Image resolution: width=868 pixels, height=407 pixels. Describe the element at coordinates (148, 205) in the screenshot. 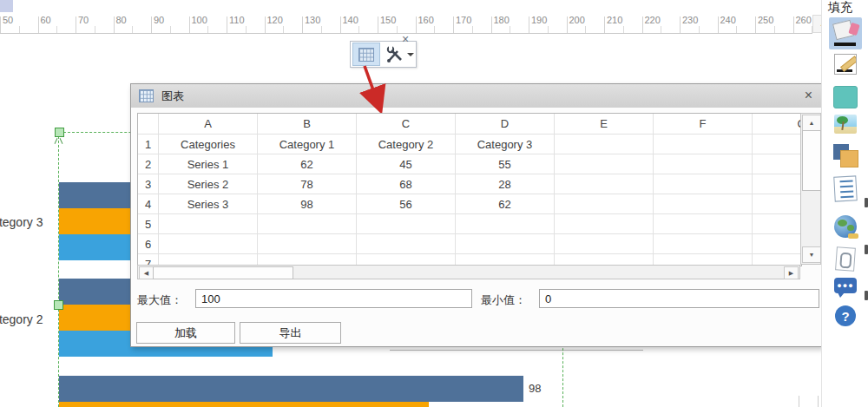

I see `grid-row-number: 4` at that location.